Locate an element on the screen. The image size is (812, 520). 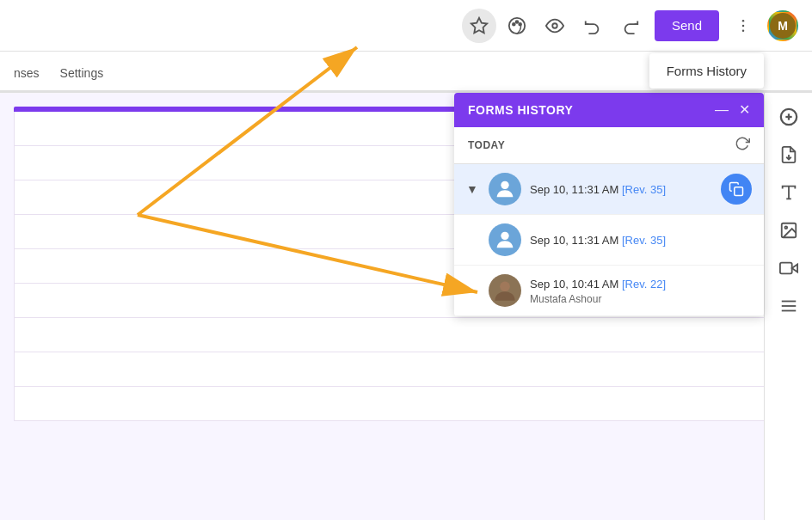
fh-entry-2-time: Sep 10, 11:31 AM is located at coordinates (576, 241).